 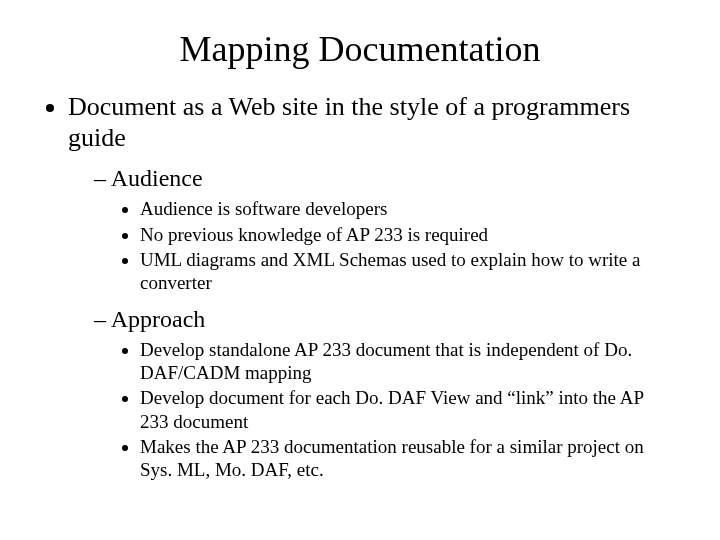 What do you see at coordinates (386, 361) in the screenshot?
I see `bullet-text: Develop standalone AP 233 document that …` at bounding box center [386, 361].